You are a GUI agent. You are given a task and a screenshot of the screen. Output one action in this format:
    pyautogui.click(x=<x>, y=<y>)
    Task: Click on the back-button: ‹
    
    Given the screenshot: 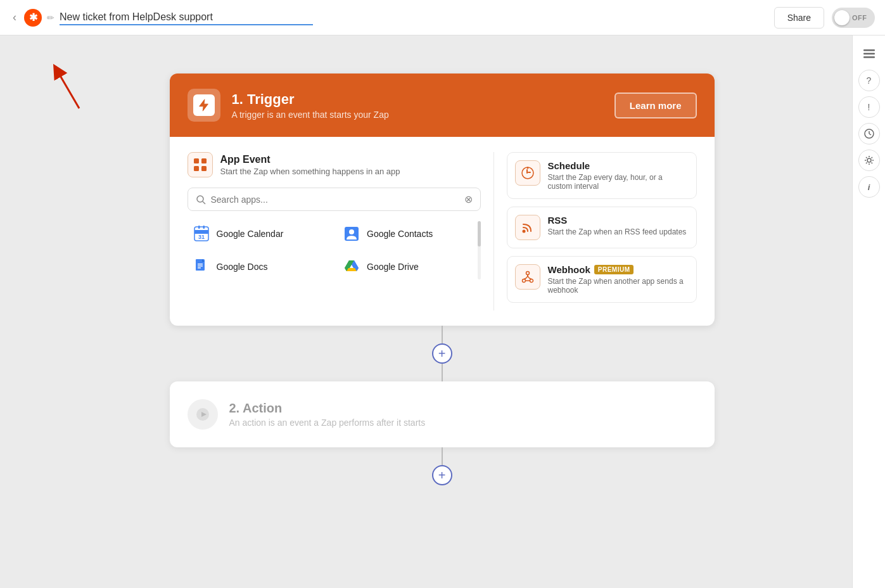 What is the action you would take?
    pyautogui.click(x=15, y=18)
    